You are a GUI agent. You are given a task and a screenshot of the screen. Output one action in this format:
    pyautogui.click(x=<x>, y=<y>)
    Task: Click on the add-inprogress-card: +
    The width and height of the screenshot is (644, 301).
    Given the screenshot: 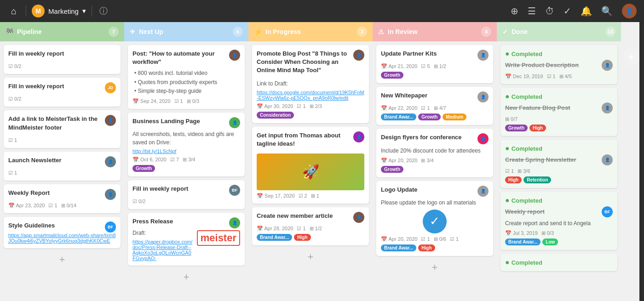 What is the action you would take?
    pyautogui.click(x=310, y=257)
    